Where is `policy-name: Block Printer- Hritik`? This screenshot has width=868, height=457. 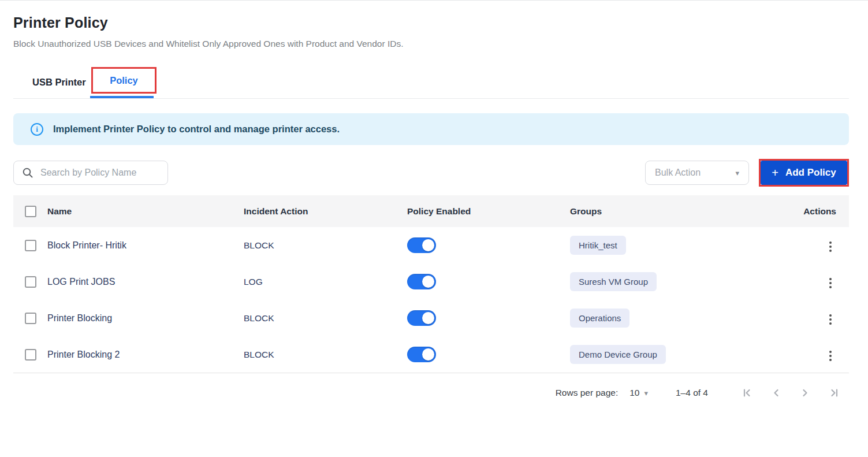 policy-name: Block Printer- Hritik is located at coordinates (146, 246).